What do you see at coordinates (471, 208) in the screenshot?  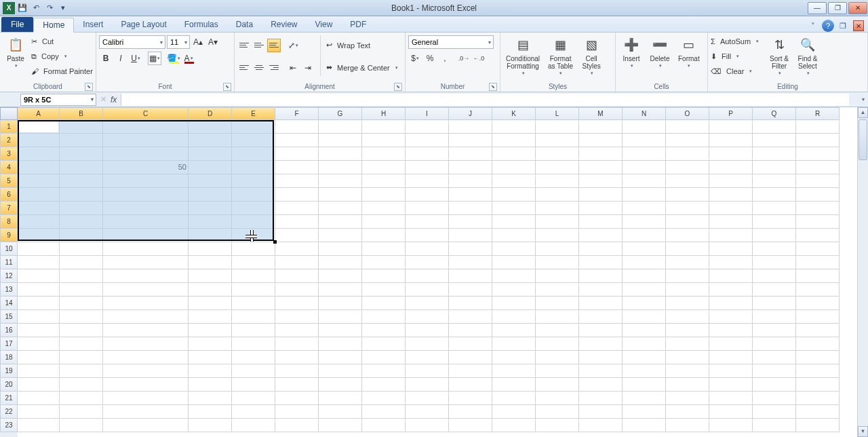 I see `cell-J7` at bounding box center [471, 208].